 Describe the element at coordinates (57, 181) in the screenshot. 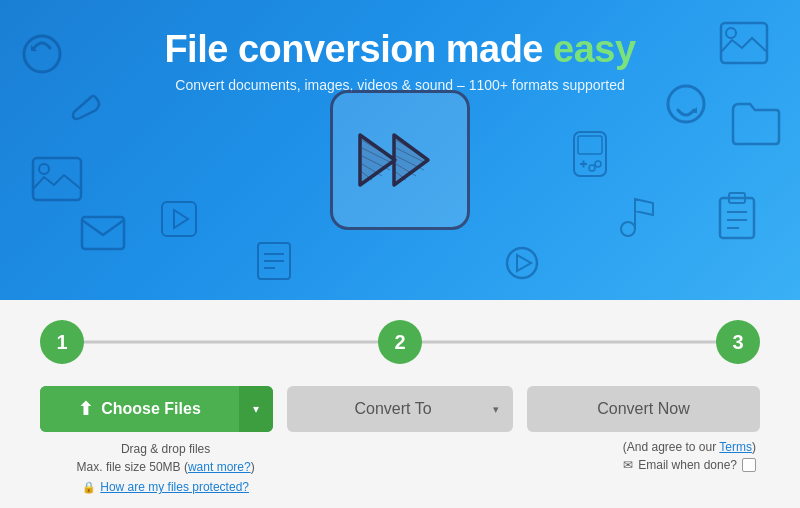

I see `doodle-image-frame` at that location.